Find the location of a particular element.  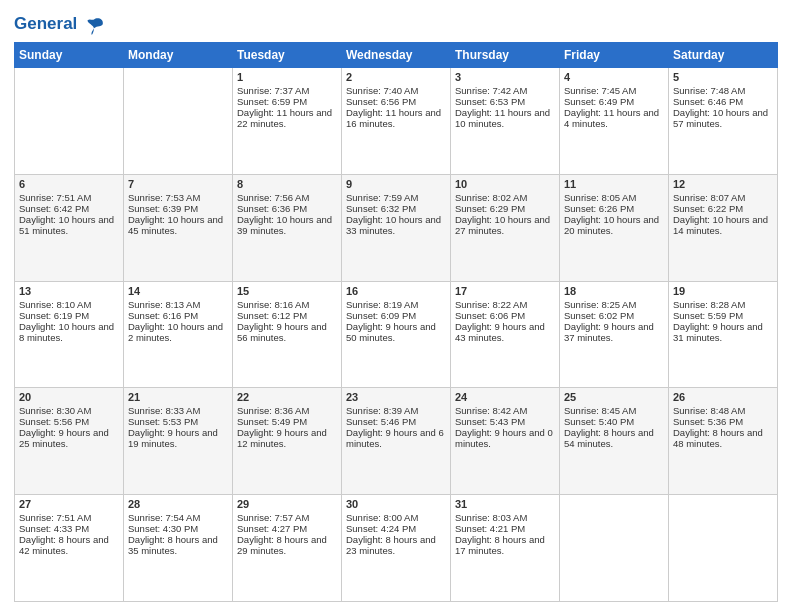

day-info: Sunset: 5:49 PM is located at coordinates (287, 422).